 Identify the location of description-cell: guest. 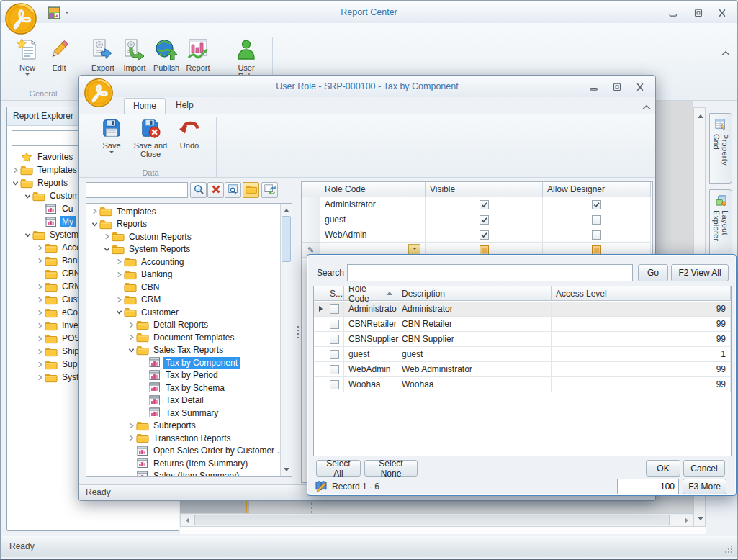
(474, 354).